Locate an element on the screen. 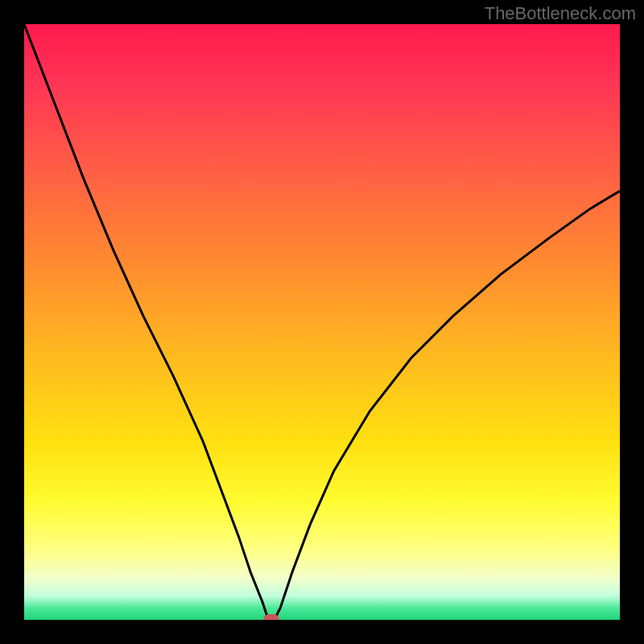 Image resolution: width=644 pixels, height=644 pixels. watermark-text: TheBottleneck.com is located at coordinates (560, 14).